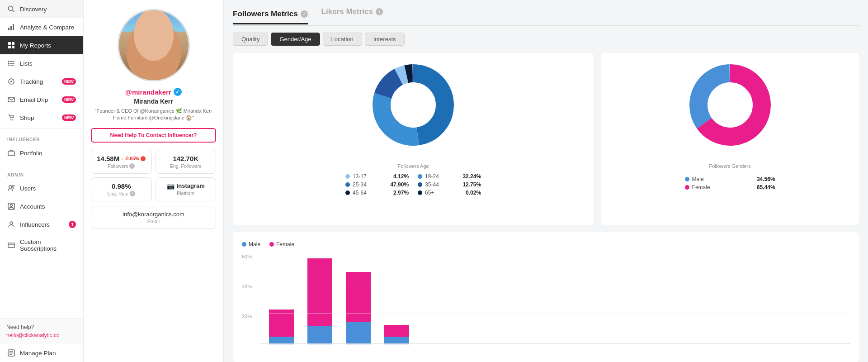 The width and height of the screenshot is (868, 362). What do you see at coordinates (270, 17) in the screenshot?
I see `tab-followers-metrics: Followers Metrics i` at bounding box center [270, 17].